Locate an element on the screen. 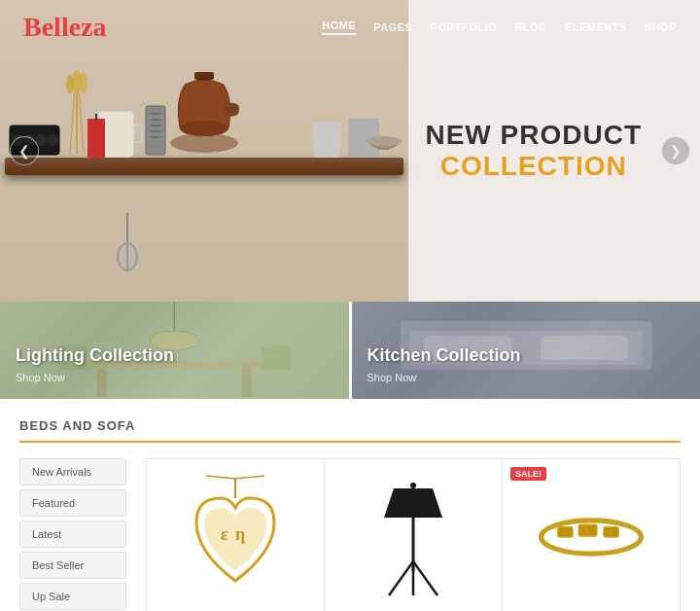 Image resolution: width=700 pixels, height=611 pixels. lighting-collection-banner: Lighting Collection Shop Now is located at coordinates (176, 350).